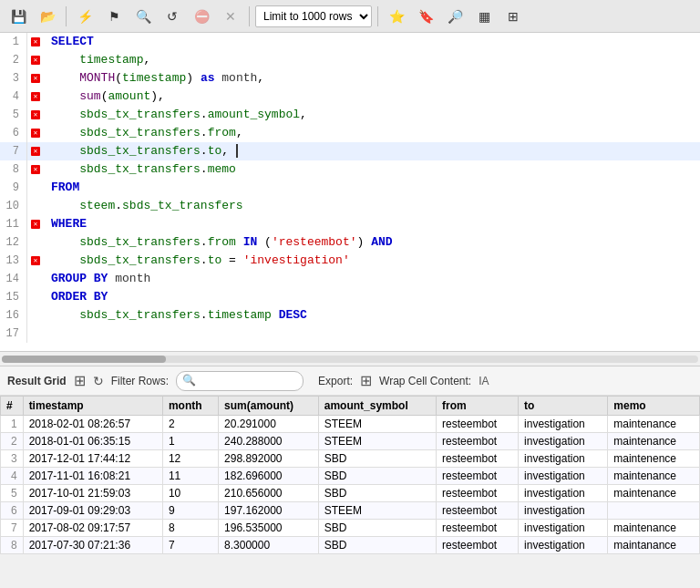  Describe the element at coordinates (190, 511) in the screenshot. I see `cell-5-2: 9` at that location.